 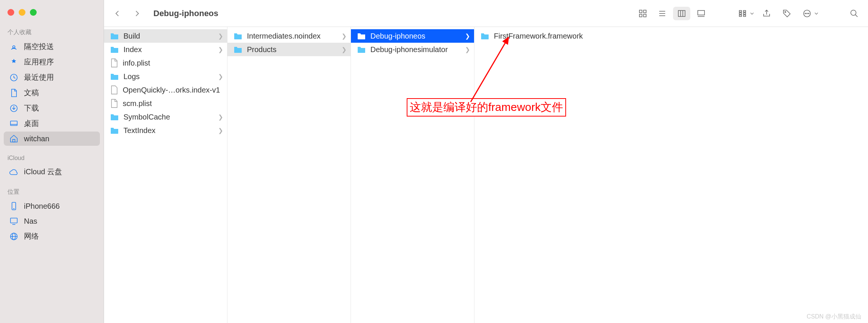 I want to click on sidebar-item-label: 桌面, so click(x=31, y=124).